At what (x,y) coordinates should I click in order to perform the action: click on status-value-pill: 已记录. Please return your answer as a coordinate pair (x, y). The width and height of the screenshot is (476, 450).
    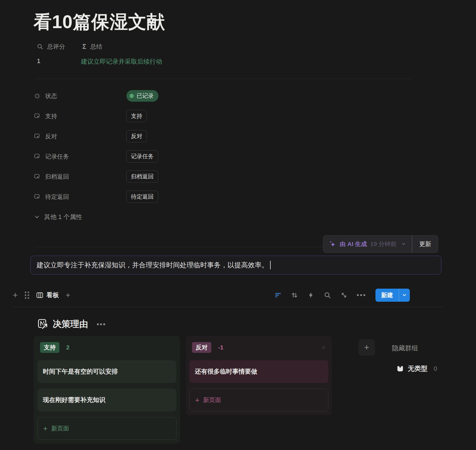
    Looking at the image, I should click on (143, 96).